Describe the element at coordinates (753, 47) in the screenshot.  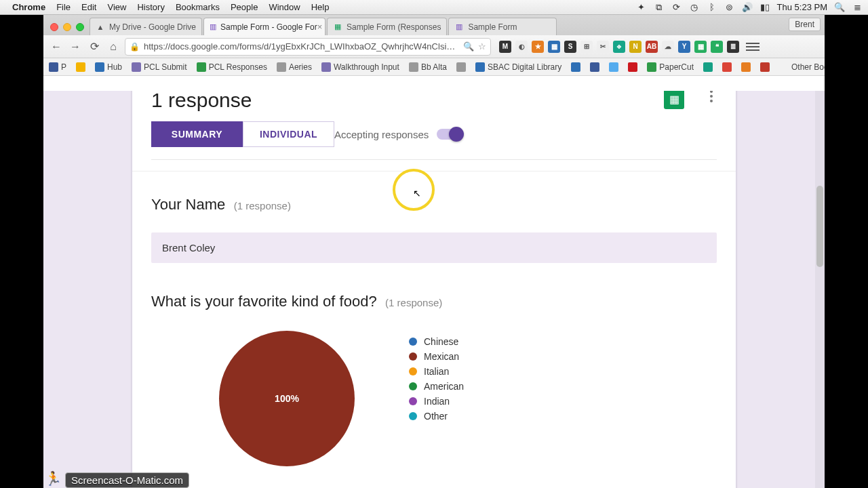
I see `chrome-menu-icon` at that location.